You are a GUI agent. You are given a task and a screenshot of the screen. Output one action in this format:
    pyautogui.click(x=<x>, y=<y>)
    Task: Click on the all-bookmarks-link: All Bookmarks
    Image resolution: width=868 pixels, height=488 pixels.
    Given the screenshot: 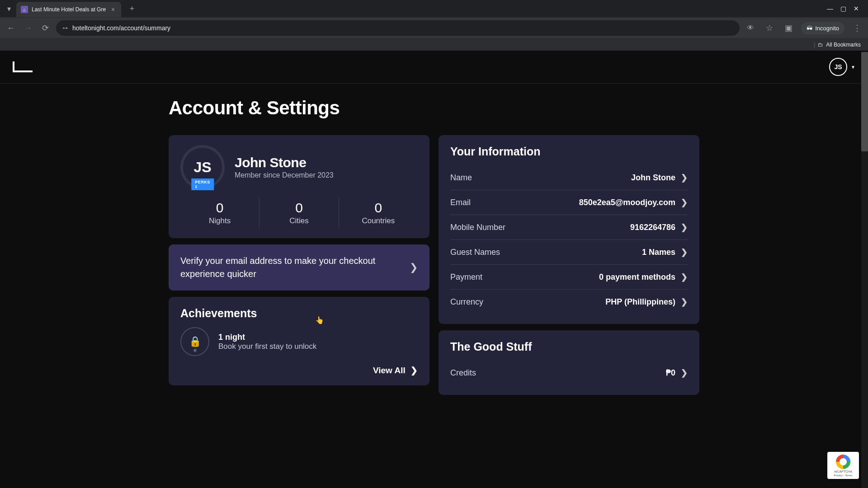 What is the action you would take?
    pyautogui.click(x=844, y=45)
    